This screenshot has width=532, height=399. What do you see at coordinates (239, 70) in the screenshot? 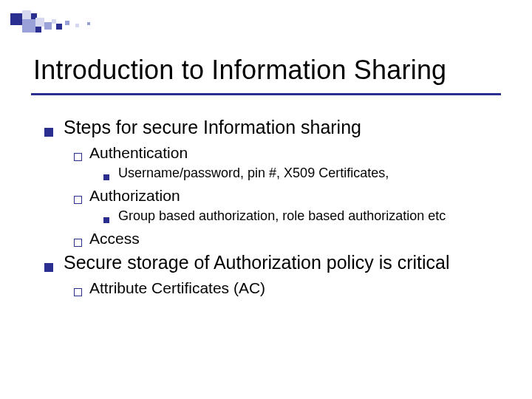
I see `slide-title: Introduction to Information Sharing` at bounding box center [239, 70].